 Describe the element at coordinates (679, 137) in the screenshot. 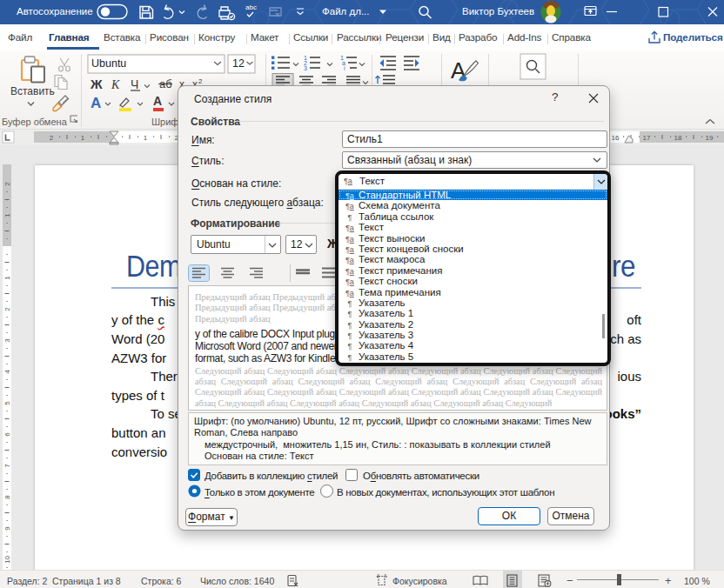

I see `svg-text: 18` at that location.